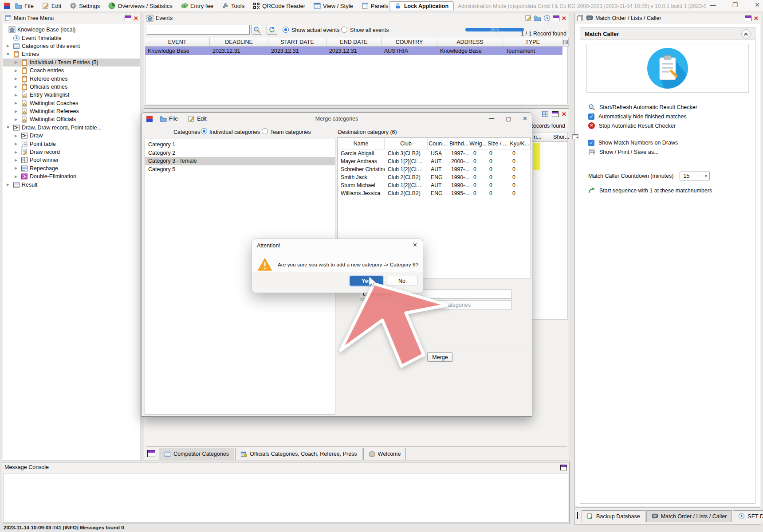  I want to click on events-table-row: Knowledge Base2023.12.312023.12.312023.1…, so click(354, 51).